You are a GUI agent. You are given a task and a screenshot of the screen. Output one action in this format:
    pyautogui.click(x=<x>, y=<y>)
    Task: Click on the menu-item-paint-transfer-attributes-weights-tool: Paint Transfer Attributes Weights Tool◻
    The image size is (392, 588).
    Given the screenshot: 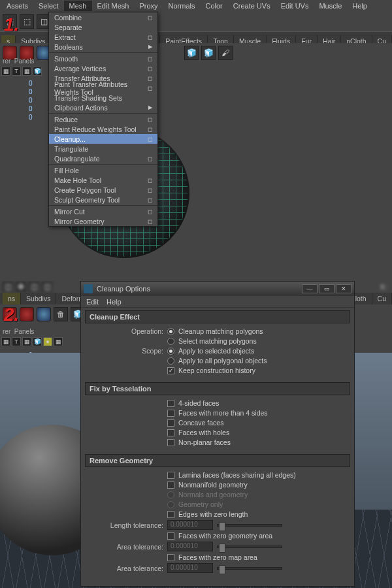 What is the action you would take?
    pyautogui.click(x=103, y=88)
    